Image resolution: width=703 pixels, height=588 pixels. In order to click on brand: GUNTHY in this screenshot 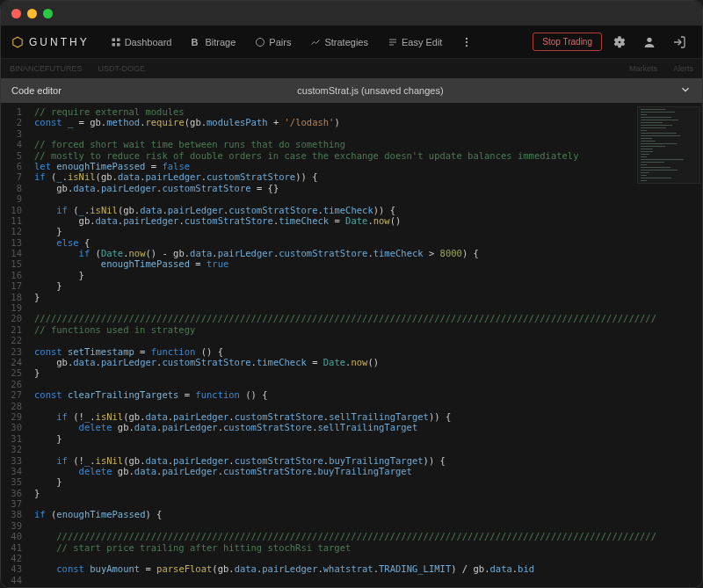, I will do `click(51, 42)`.